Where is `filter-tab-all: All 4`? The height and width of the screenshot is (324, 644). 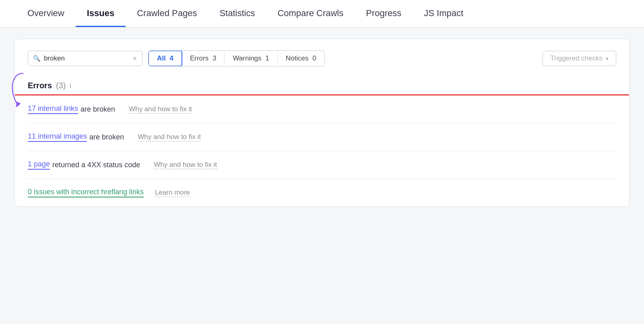
filter-tab-all: All 4 is located at coordinates (165, 58).